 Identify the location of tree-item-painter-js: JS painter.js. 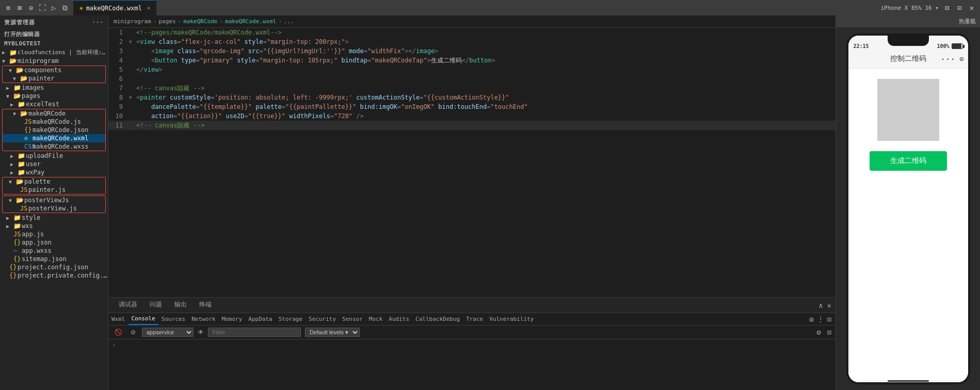
(54, 190).